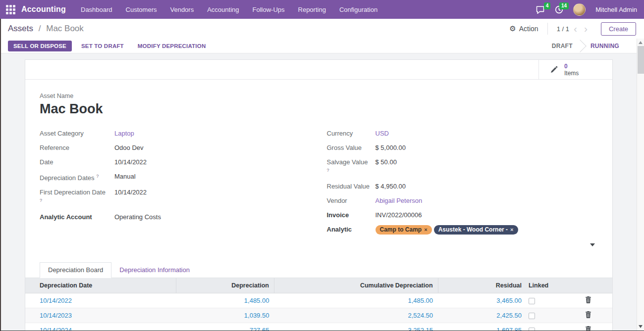 The width and height of the screenshot is (644, 331). What do you see at coordinates (268, 10) in the screenshot?
I see `menu-follow-ups: Follow-Ups` at bounding box center [268, 10].